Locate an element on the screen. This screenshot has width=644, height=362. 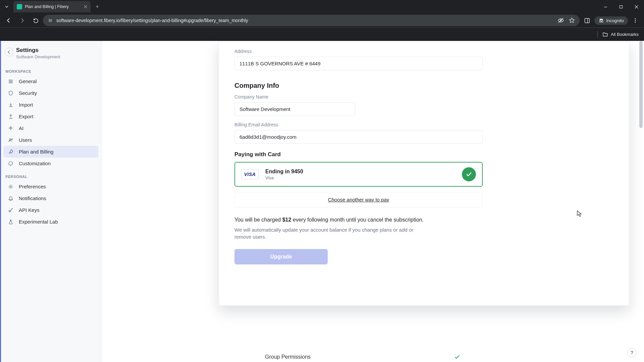
choose-another-way-link: Choose another way to pay is located at coordinates (359, 200).